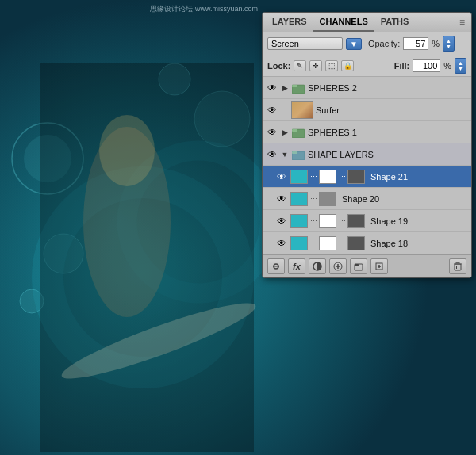  Describe the element at coordinates (276, 266) in the screenshot. I see `link-layers-button` at that location.